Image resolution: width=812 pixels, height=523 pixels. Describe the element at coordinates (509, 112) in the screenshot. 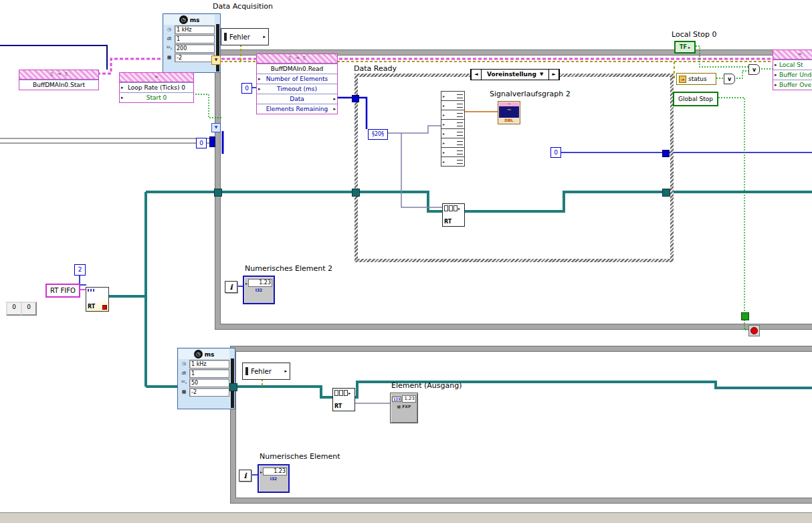

I see `graph-plot-icon: ~` at that location.